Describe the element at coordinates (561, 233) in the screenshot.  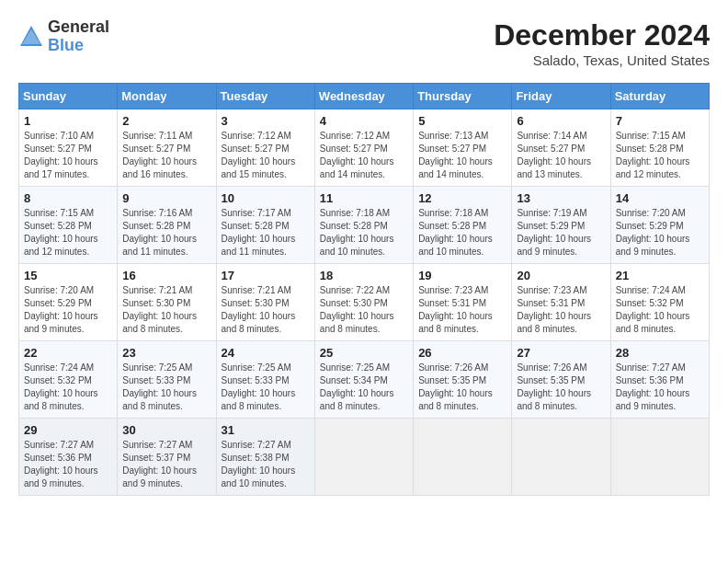
I see `day-info: Sunrise: 7:19 AMSunset: 5:29 PMDaylight:…` at that location.